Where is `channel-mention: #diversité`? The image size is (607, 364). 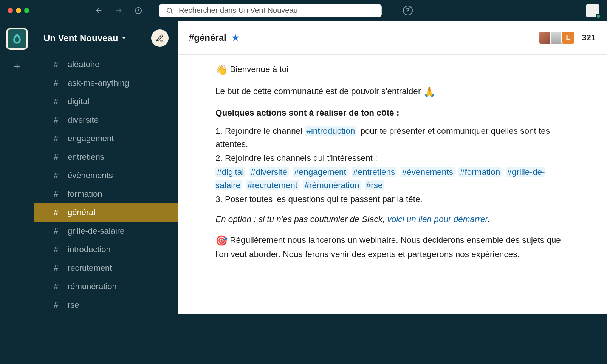
channel-mention: #diversité is located at coordinates (269, 172).